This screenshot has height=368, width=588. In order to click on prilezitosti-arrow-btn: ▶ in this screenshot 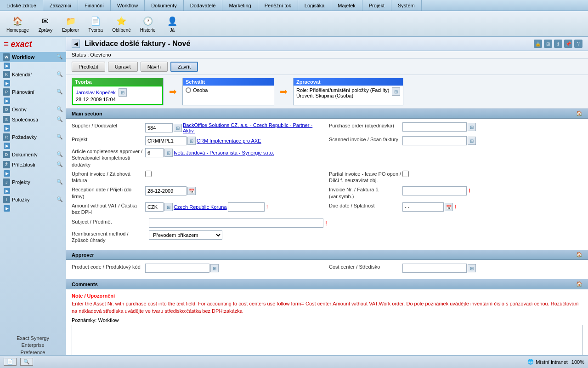, I will do `click(7, 173)`.